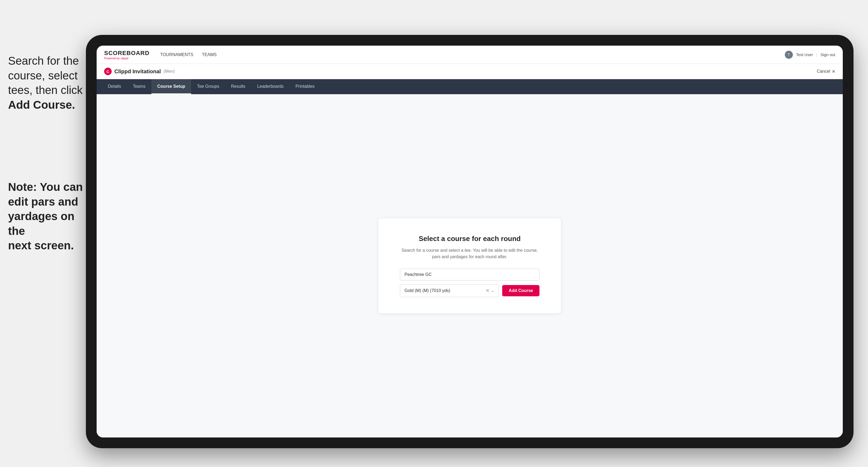  I want to click on tee-value: Gold (M) (M) (7010 yds), so click(427, 290).